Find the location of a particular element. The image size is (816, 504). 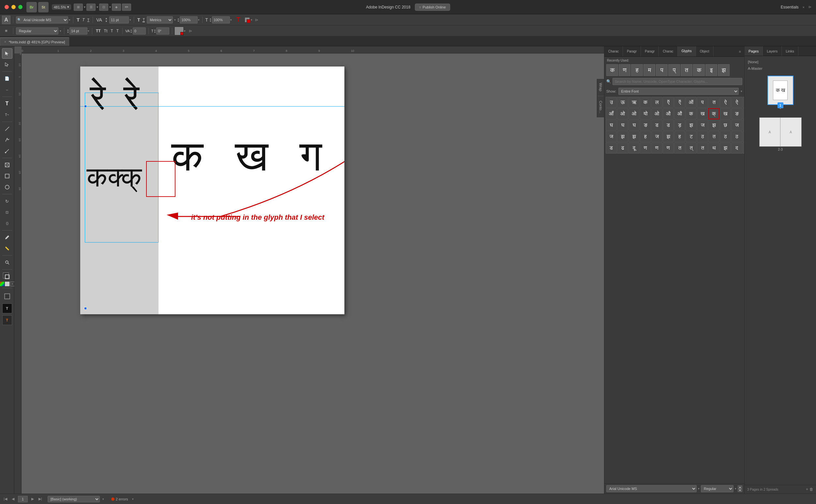

glyph-ttha: ठ is located at coordinates (702, 137).